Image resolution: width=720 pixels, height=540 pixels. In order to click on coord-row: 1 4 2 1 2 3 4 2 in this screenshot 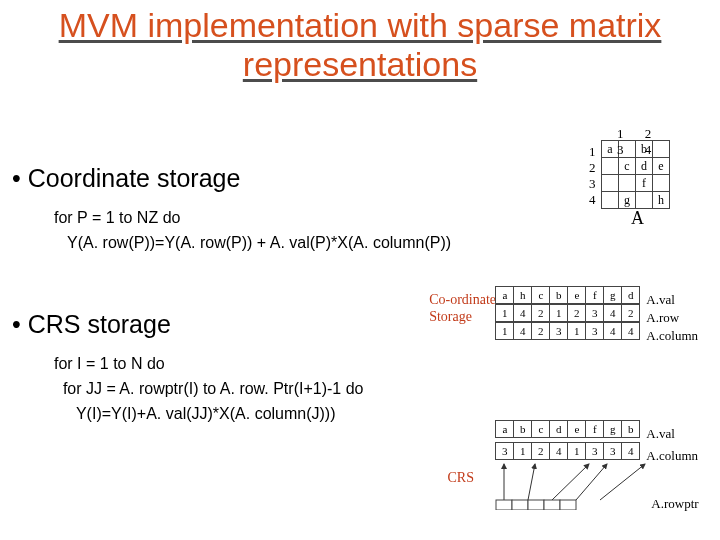, I will do `click(568, 313)`.